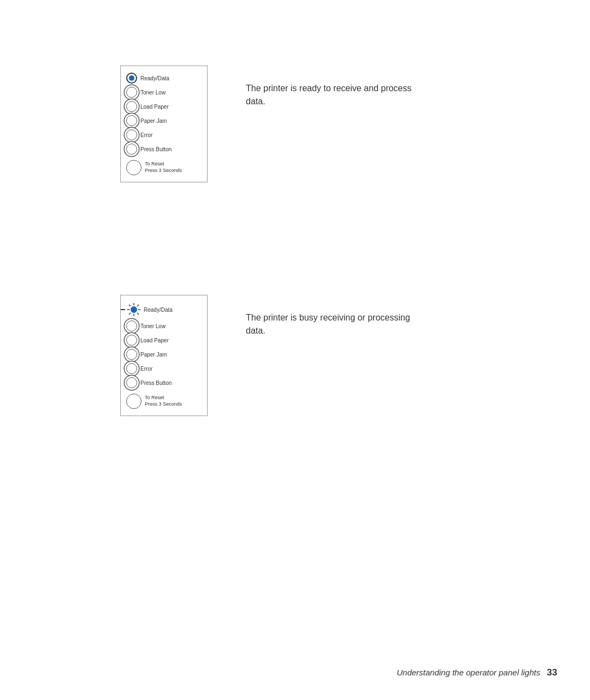 This screenshot has width=590, height=700. I want to click on panel2-ready-data-label: Ready/Data, so click(158, 310).